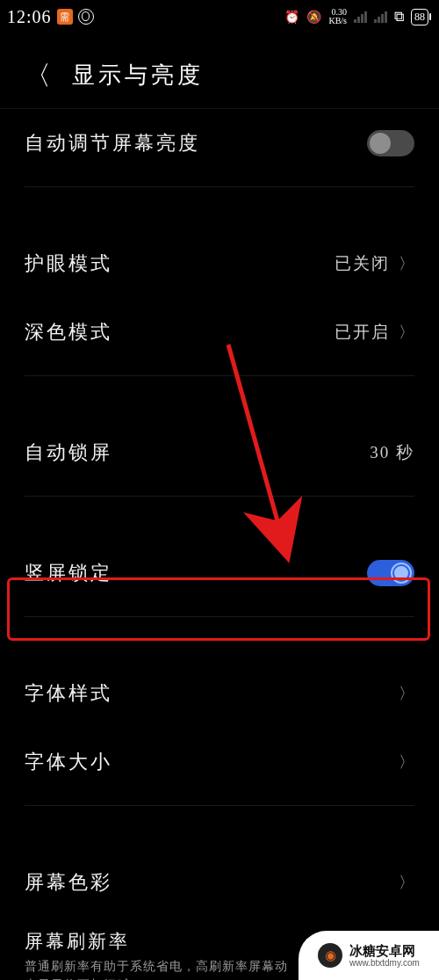 The height and width of the screenshot is (980, 439). Describe the element at coordinates (291, 18) in the screenshot. I see `alarm-icon: ⏰` at that location.